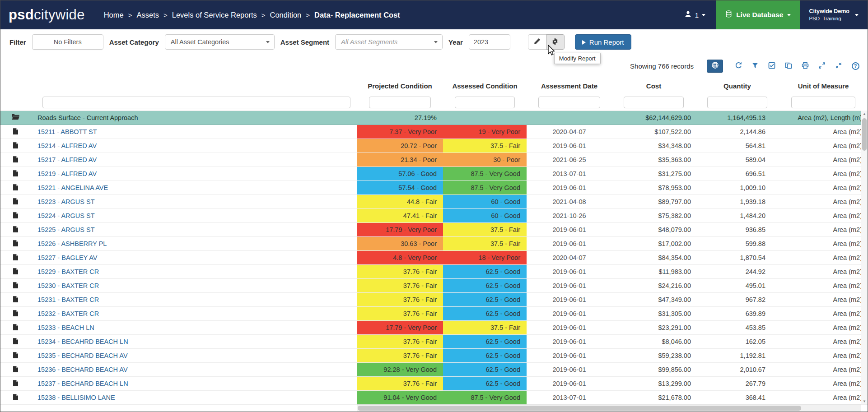 The width and height of the screenshot is (868, 412). Describe the element at coordinates (569, 216) in the screenshot. I see `assessment-date-cell: 2021-10-26` at that location.